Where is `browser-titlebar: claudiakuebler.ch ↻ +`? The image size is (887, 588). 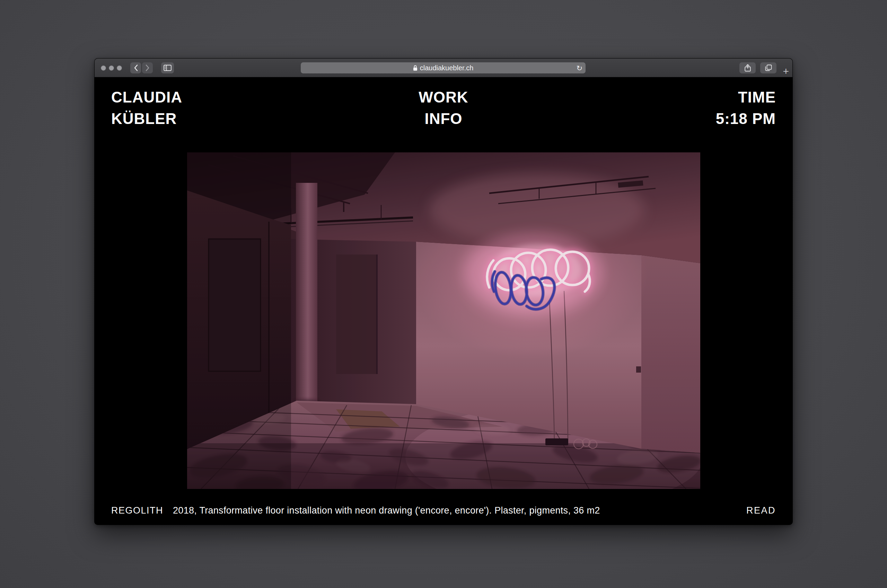
browser-titlebar: claudiakuebler.ch ↻ + is located at coordinates (444, 68).